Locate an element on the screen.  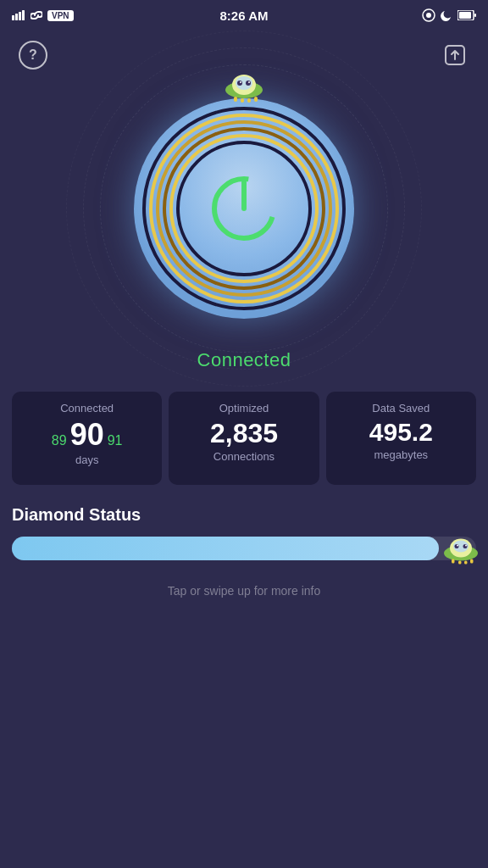
diamond-title: Diamond Status is located at coordinates (244, 515).